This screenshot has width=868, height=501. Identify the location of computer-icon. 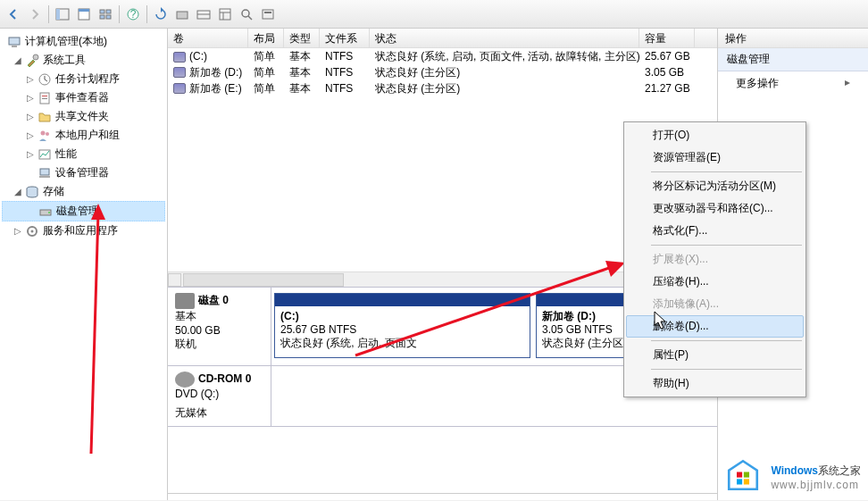
(14, 42).